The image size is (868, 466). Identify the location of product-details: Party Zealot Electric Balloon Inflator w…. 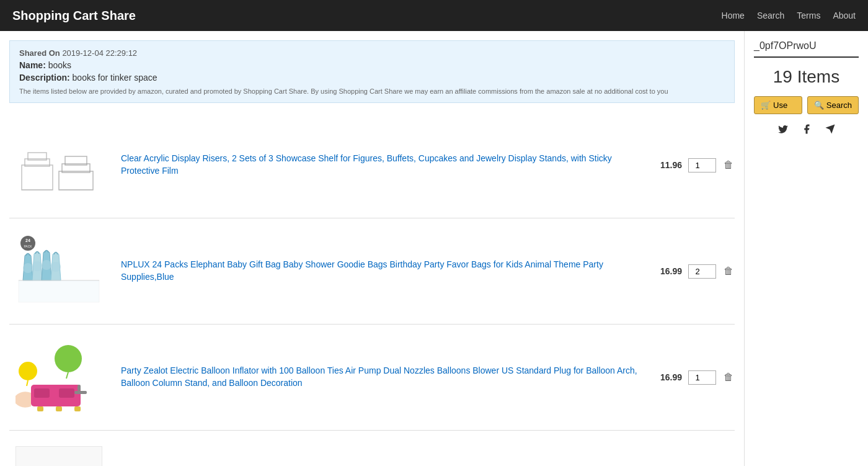
(381, 377).